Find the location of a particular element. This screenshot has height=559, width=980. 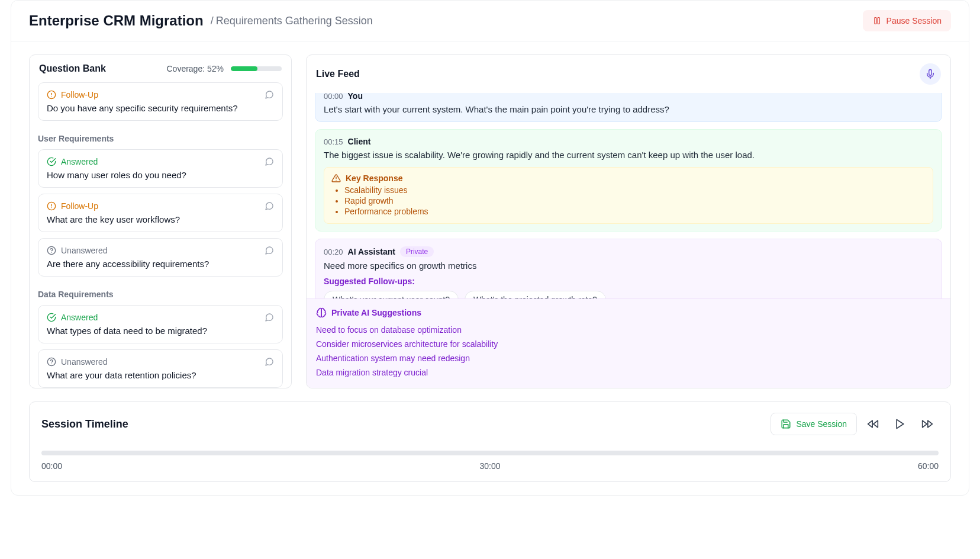

coverage-bar is located at coordinates (256, 69).